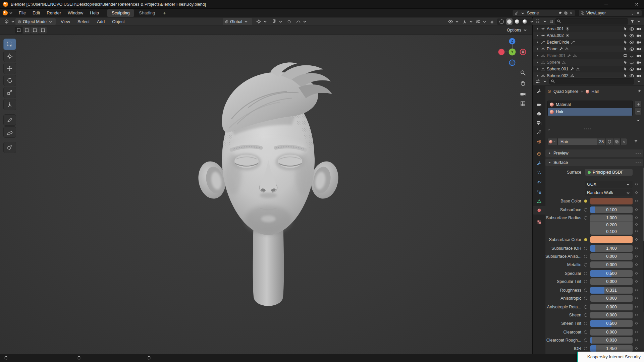 The width and height of the screenshot is (644, 362). What do you see at coordinates (633, 13) in the screenshot?
I see `screen-icon` at bounding box center [633, 13].